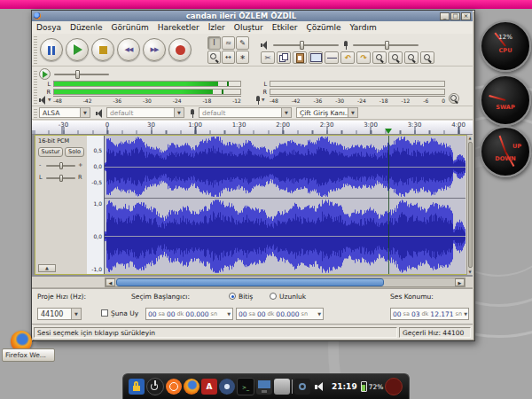 This screenshot has height=399, width=532. What do you see at coordinates (60, 178) in the screenshot?
I see `pan-slider` at bounding box center [60, 178].